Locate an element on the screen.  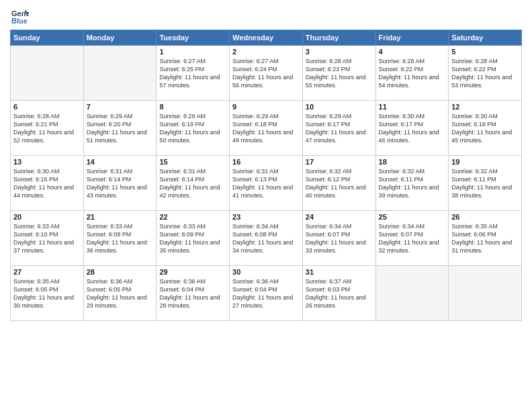
calendar-cell: 4Sunrise: 6:28 AMSunset: 6:22 PMDaylight… is located at coordinates (412, 73).